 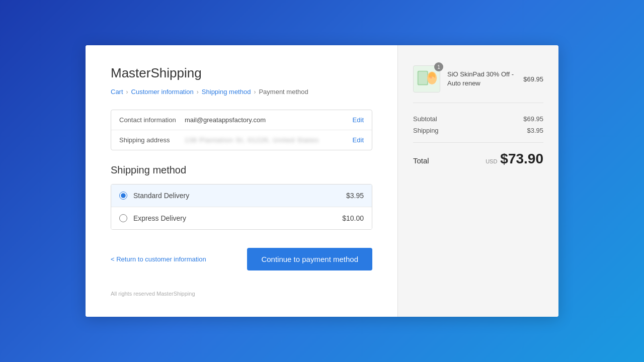 I want to click on contact-value: mail@greatappsfactory.com, so click(x=269, y=120).